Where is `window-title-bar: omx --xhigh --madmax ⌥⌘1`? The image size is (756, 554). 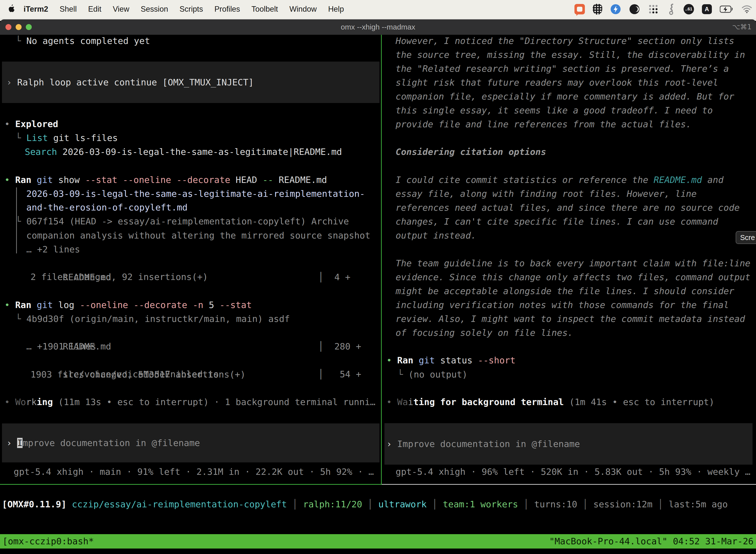 window-title-bar: omx --xhigh --madmax ⌥⌘1 is located at coordinates (378, 27).